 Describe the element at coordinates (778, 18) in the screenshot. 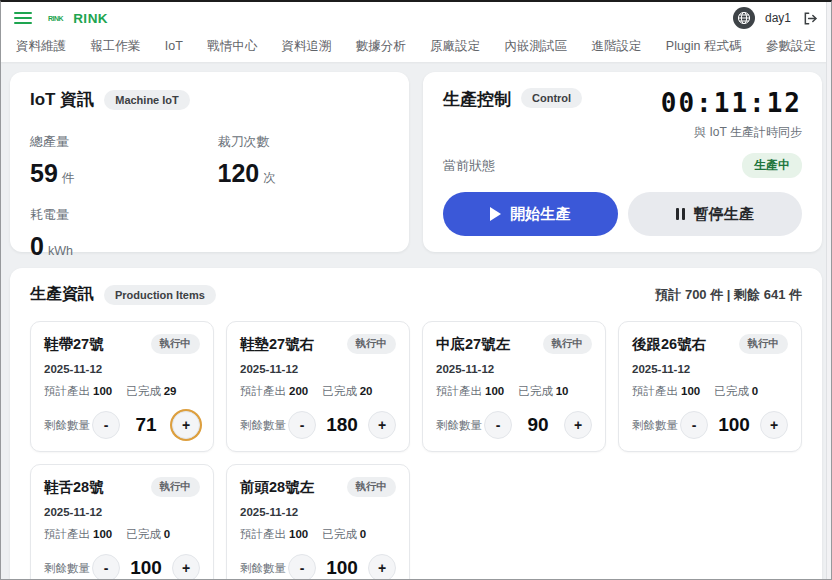

I see `username: day1` at that location.